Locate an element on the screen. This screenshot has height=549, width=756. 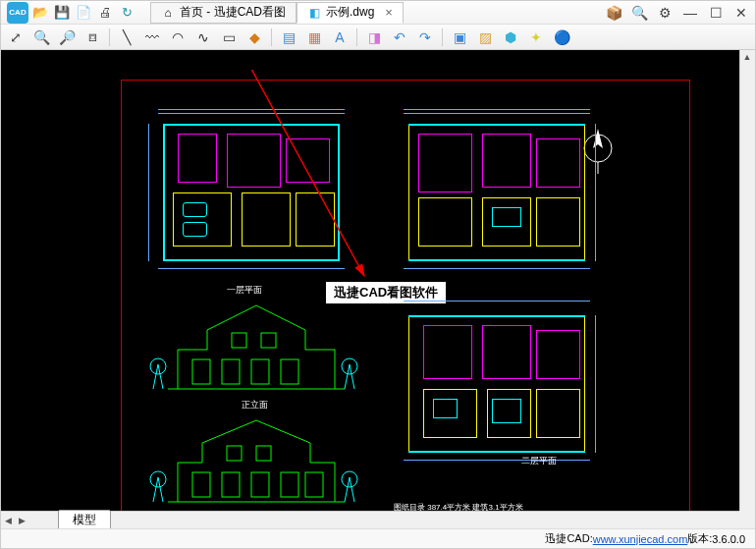
file-save-icon: 💾 is located at coordinates (62, 13).